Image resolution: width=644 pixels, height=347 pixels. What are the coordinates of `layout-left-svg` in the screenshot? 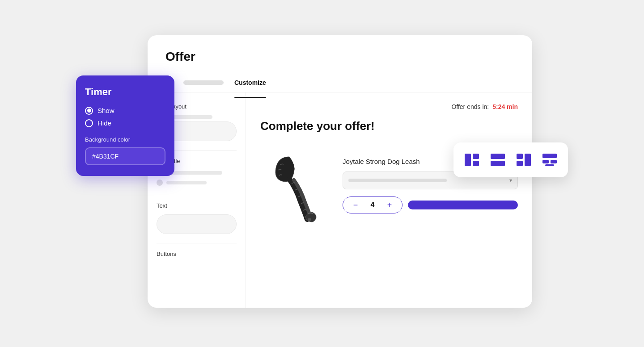 It's located at (472, 160).